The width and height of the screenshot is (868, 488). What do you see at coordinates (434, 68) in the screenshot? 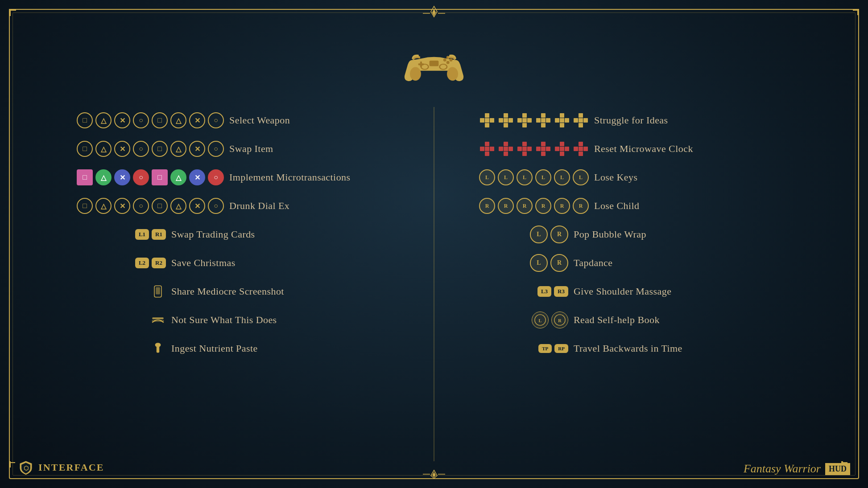
I see `controller-icon` at bounding box center [434, 68].